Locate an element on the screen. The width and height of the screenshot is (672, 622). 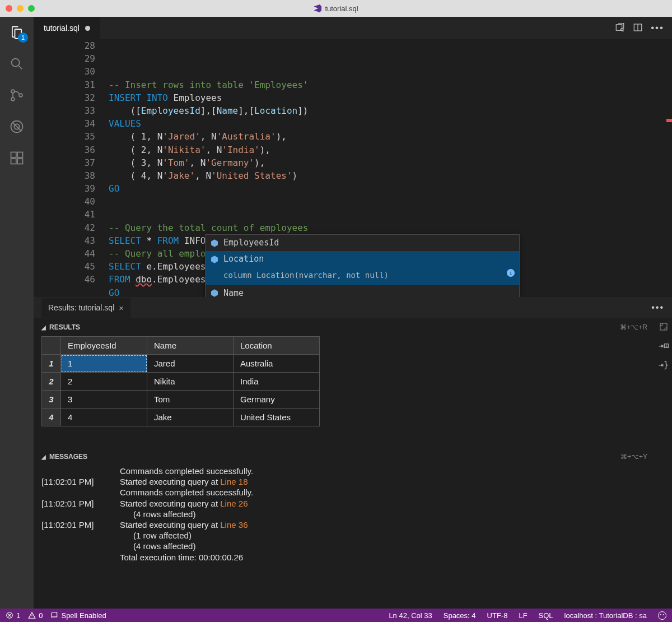
explorer-badge: 1 is located at coordinates (23, 38).